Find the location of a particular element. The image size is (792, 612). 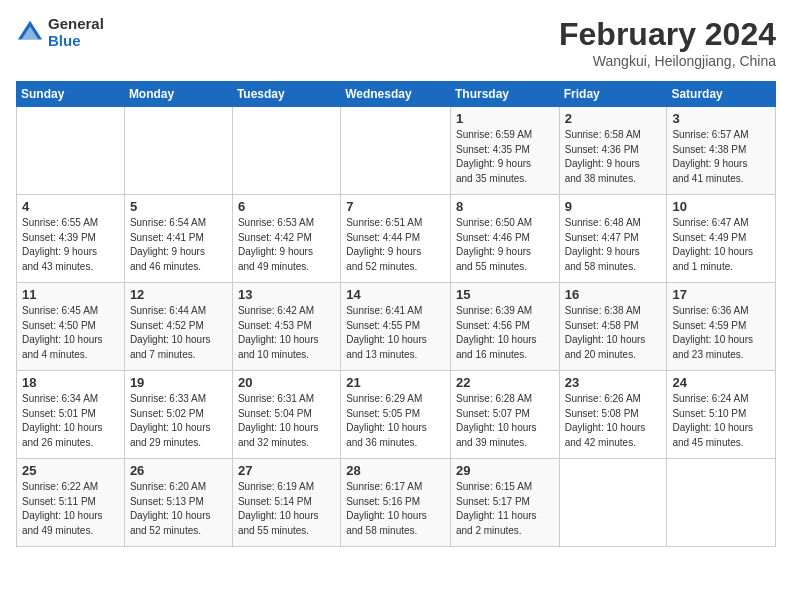

day-number: 5 is located at coordinates (178, 206).